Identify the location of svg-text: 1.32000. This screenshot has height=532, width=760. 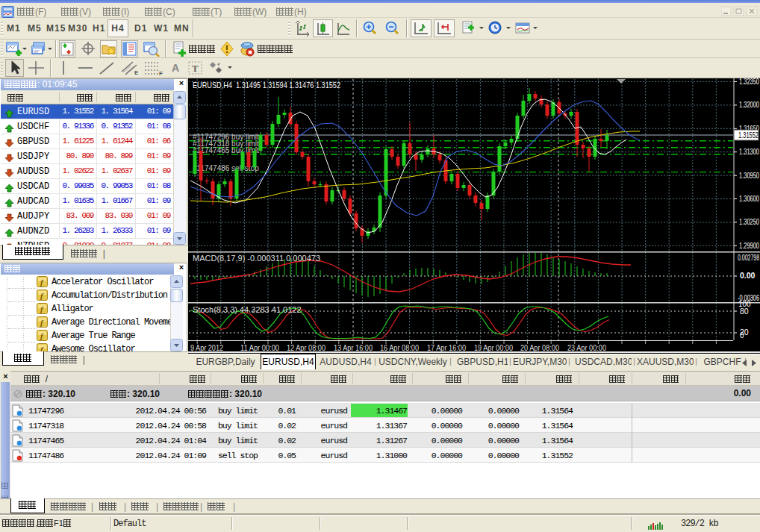
(750, 104).